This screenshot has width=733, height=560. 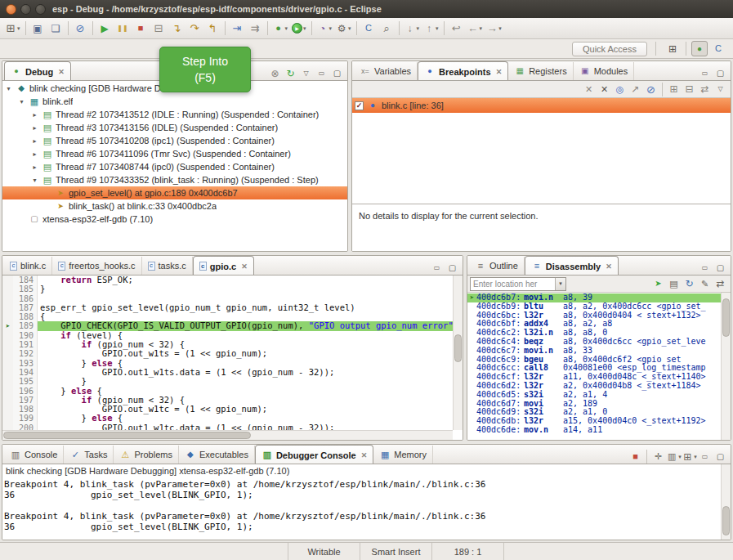 What do you see at coordinates (227, 435) in the screenshot?
I see `editor-horizontal-scrollbar` at bounding box center [227, 435].